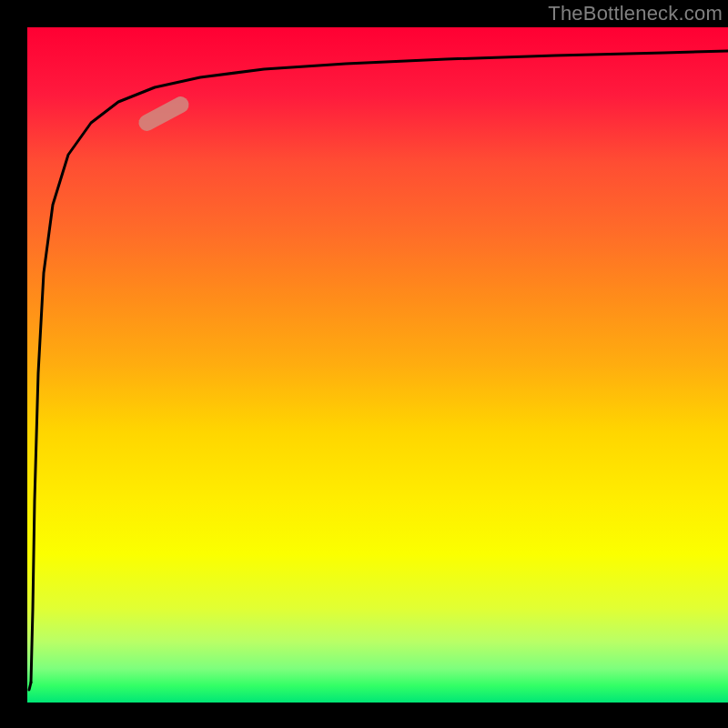 This screenshot has width=728, height=728. Describe the element at coordinates (364, 715) in the screenshot. I see `x-axis` at that location.